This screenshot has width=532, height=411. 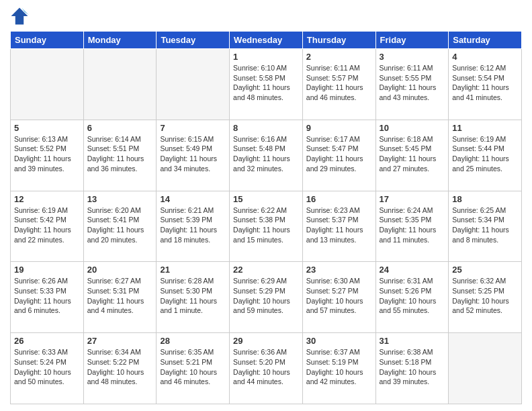 What do you see at coordinates (120, 226) in the screenshot?
I see `day-info: Sunrise: 6:20 AM Sunset: 5:41 PM Dayligh…` at bounding box center [120, 226].